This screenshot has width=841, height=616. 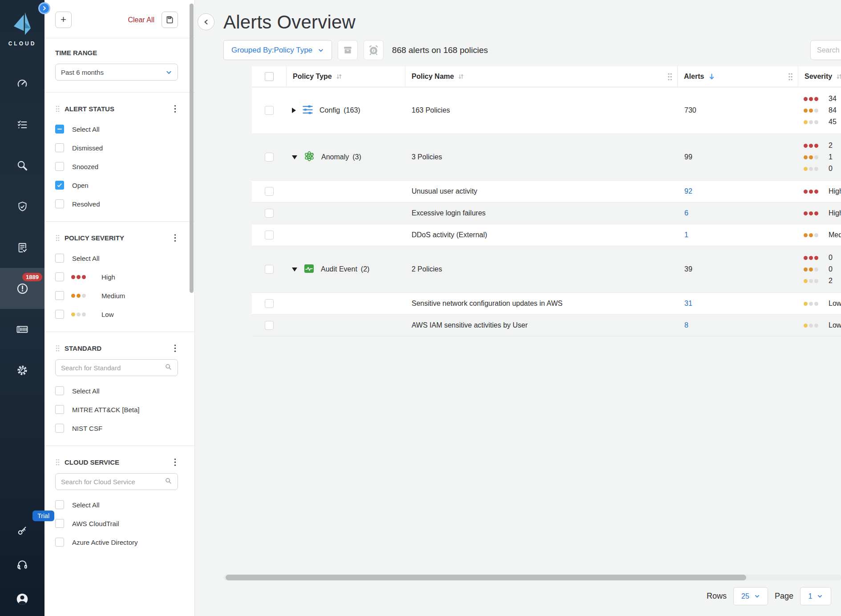 What do you see at coordinates (60, 428) in the screenshot?
I see `checkbox-nist-csf` at bounding box center [60, 428].